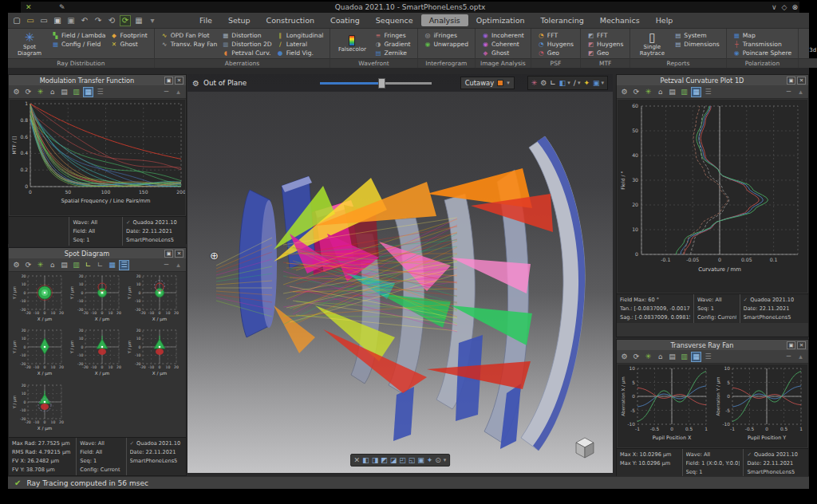  Describe the element at coordinates (57, 21) in the screenshot. I see `save-icon: ▣` at that location.